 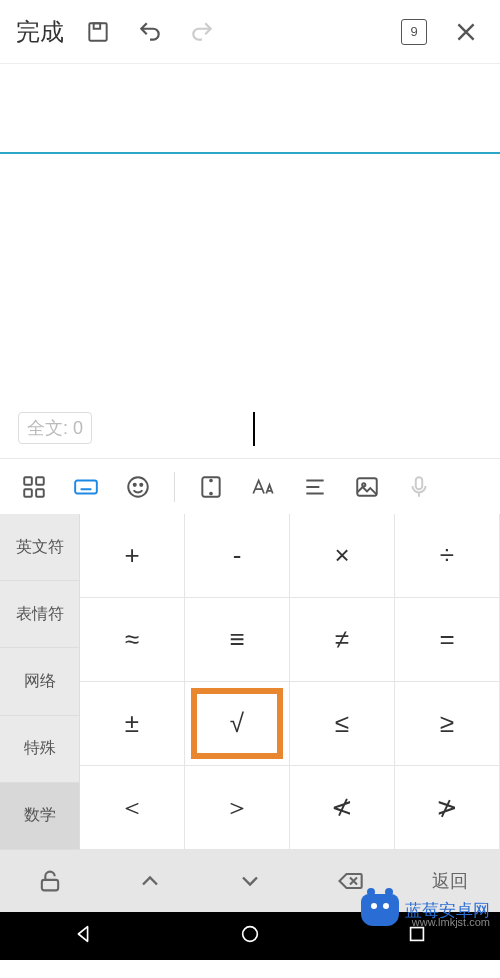 I want to click on category-tab: 特殊, so click(x=40, y=750).